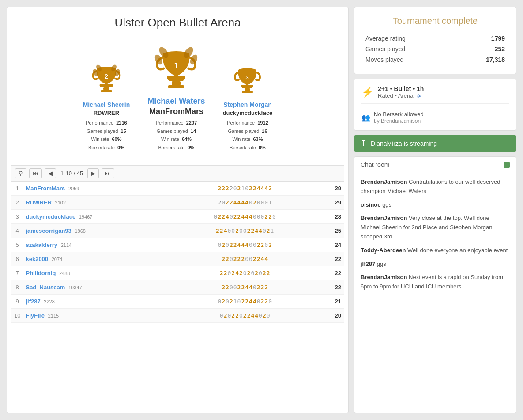 This screenshot has height=420, width=523. Describe the element at coordinates (57, 259) in the screenshot. I see `player-rating-cell: 2074` at that location.